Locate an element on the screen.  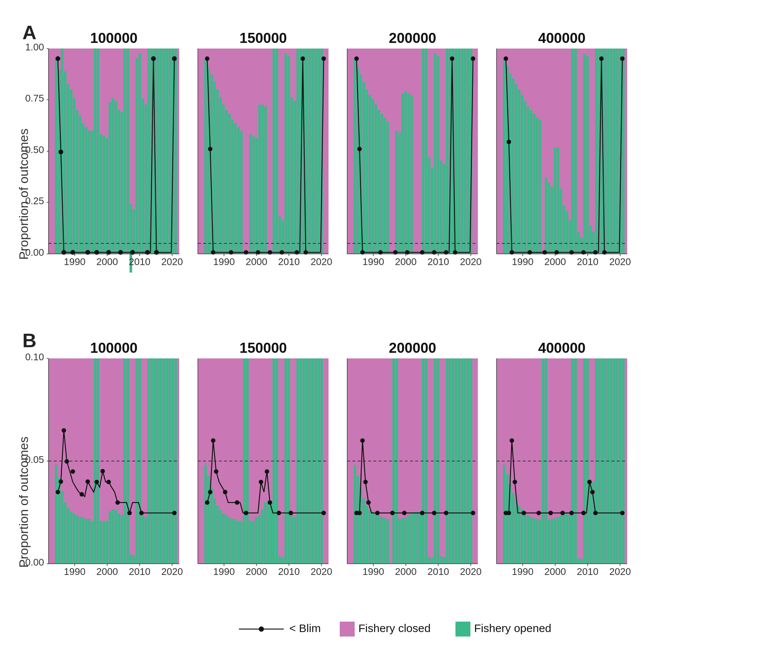
legend-closed-label: Fishery closed is located at coordinates (394, 628).